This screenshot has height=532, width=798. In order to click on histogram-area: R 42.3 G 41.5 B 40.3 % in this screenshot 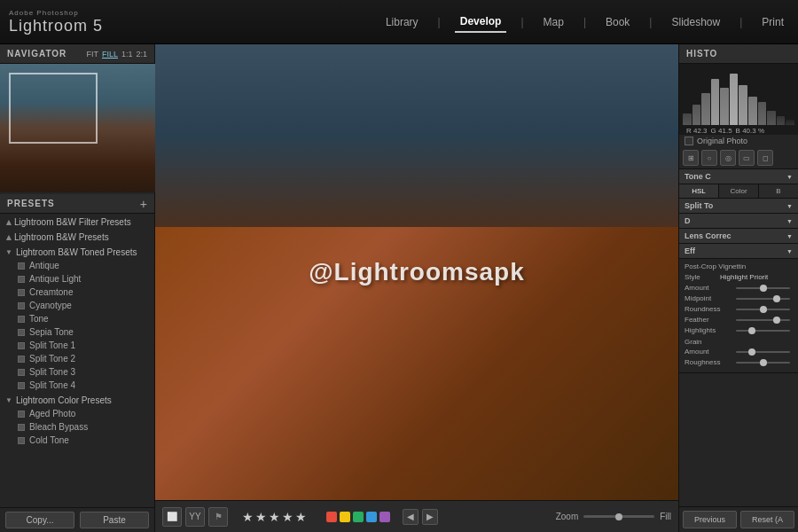, I will do `click(739, 99)`.